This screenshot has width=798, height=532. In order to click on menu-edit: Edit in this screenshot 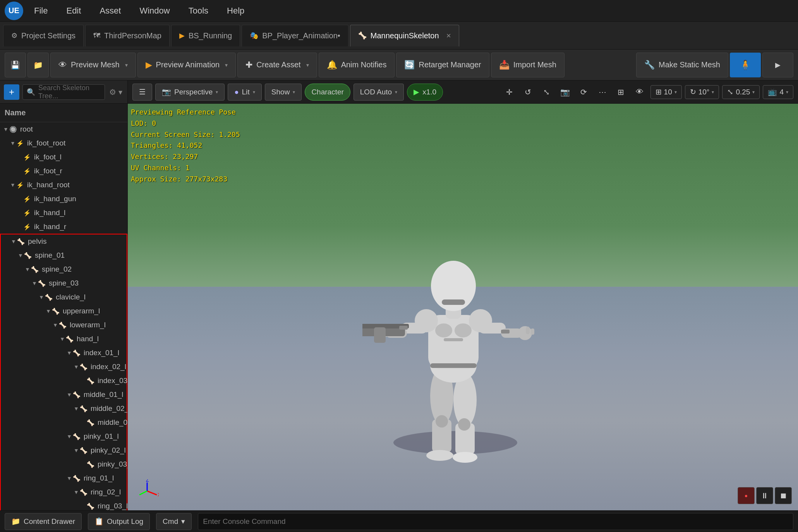, I will do `click(74, 11)`.